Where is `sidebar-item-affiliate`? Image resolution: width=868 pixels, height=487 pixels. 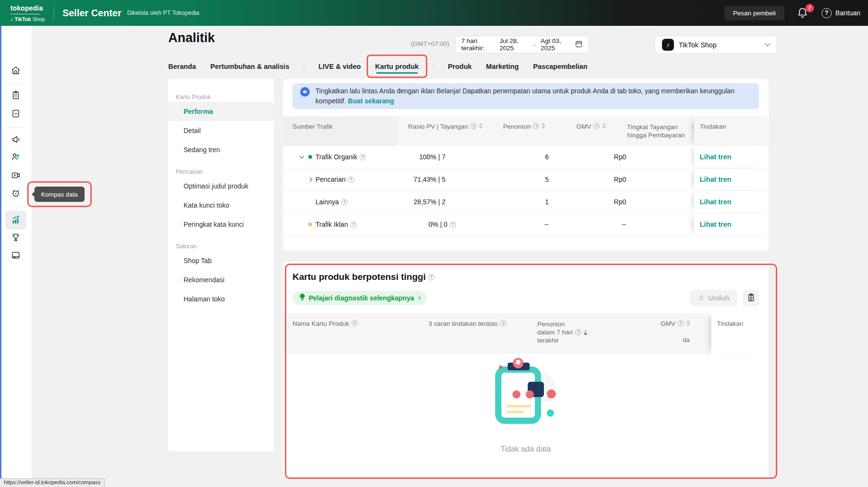 sidebar-item-affiliate is located at coordinates (16, 156).